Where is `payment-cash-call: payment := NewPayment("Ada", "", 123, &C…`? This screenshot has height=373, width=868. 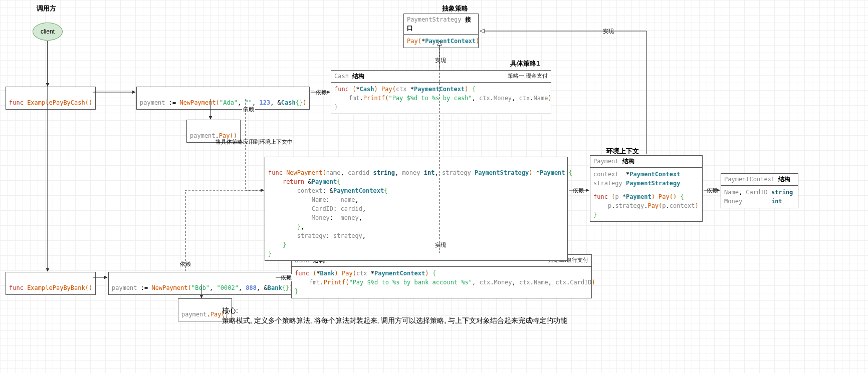 payment-cash-call: payment := NewPayment("Ada", "", 123, &C… is located at coordinates (223, 98).